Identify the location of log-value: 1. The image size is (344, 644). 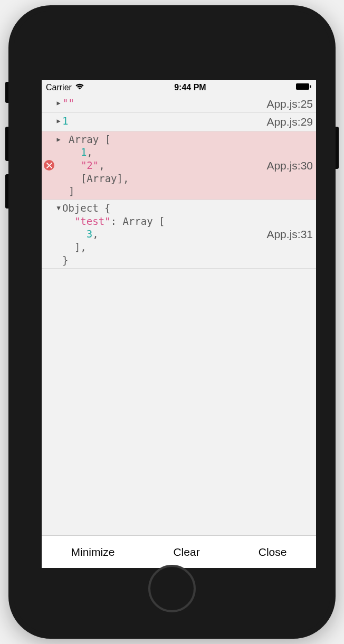
(65, 121).